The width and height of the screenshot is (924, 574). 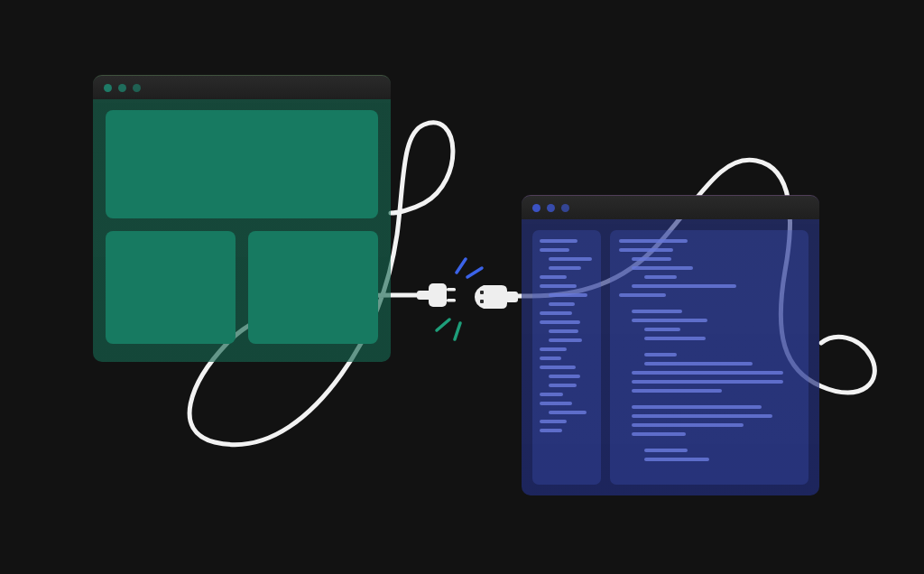 I want to click on spark-icon, so click(x=459, y=300).